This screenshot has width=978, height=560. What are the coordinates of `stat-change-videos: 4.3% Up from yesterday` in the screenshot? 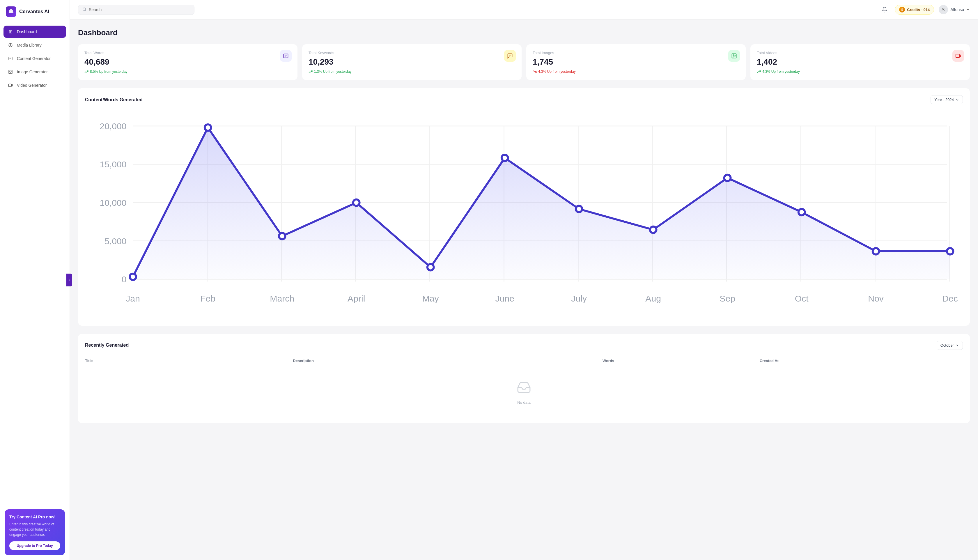 It's located at (860, 72).